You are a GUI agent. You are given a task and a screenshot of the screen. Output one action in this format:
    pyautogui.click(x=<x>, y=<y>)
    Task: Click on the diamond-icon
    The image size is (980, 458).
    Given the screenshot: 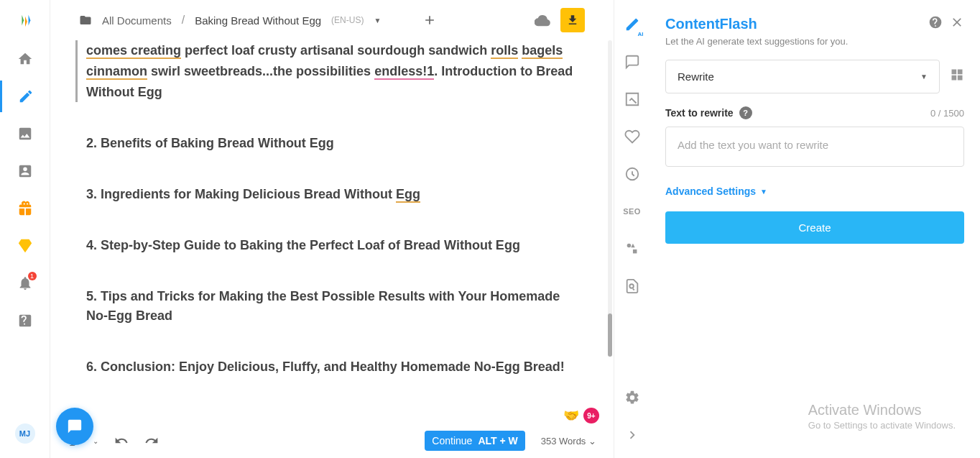 What is the action you would take?
    pyautogui.click(x=25, y=246)
    